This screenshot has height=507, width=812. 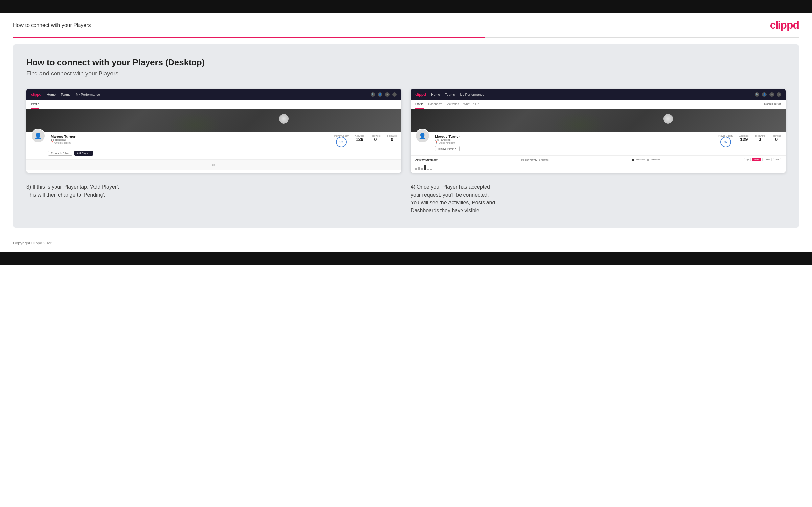 What do you see at coordinates (648, 160) in the screenshot?
I see `off-course-dot` at bounding box center [648, 160].